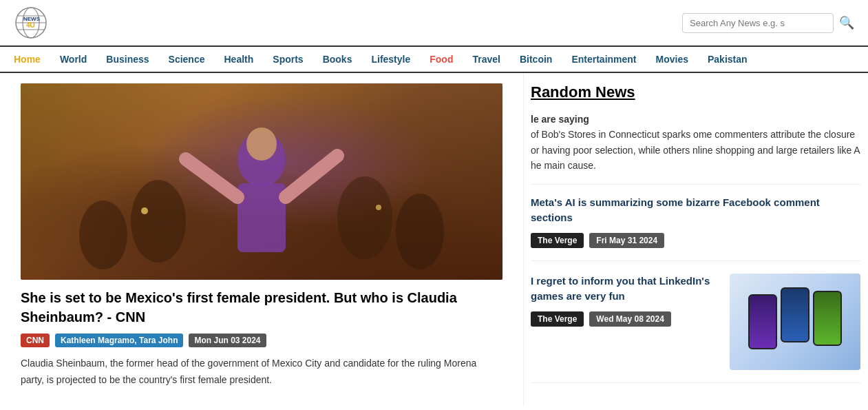  I want to click on logo: NEWS 4U, so click(31, 23).